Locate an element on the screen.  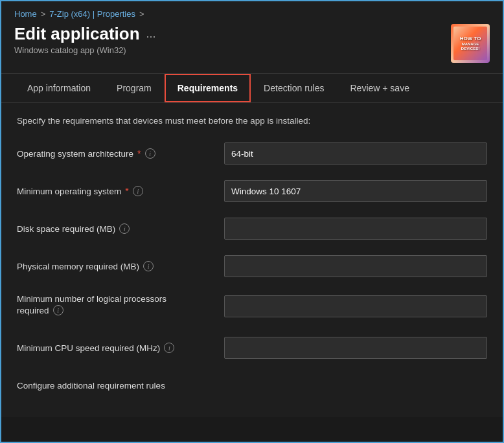
breadcrumb-app: 7-Zip (x64) | Properties is located at coordinates (92, 14).